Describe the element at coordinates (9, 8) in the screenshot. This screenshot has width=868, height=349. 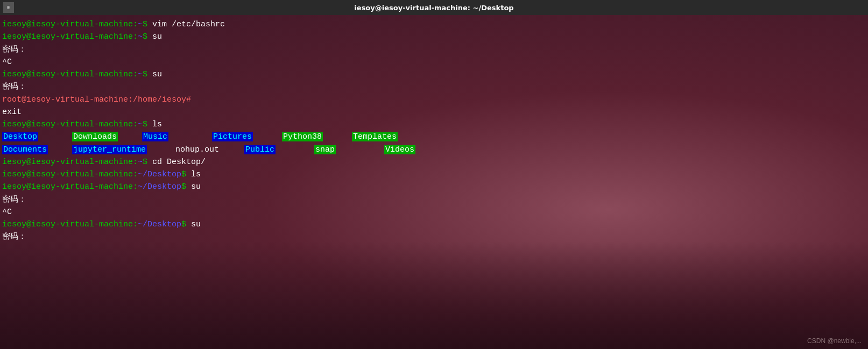
I see `terminal-icon: ⊞` at that location.